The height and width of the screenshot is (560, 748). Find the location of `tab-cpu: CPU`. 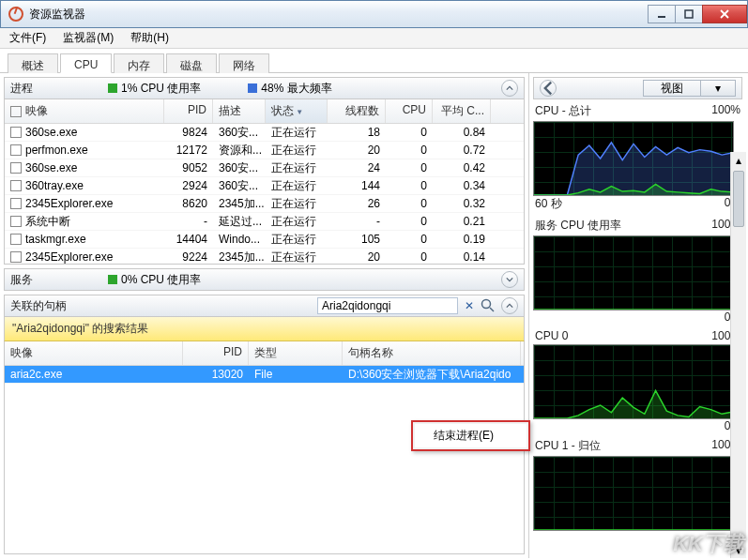

tab-cpu: CPU is located at coordinates (86, 64).